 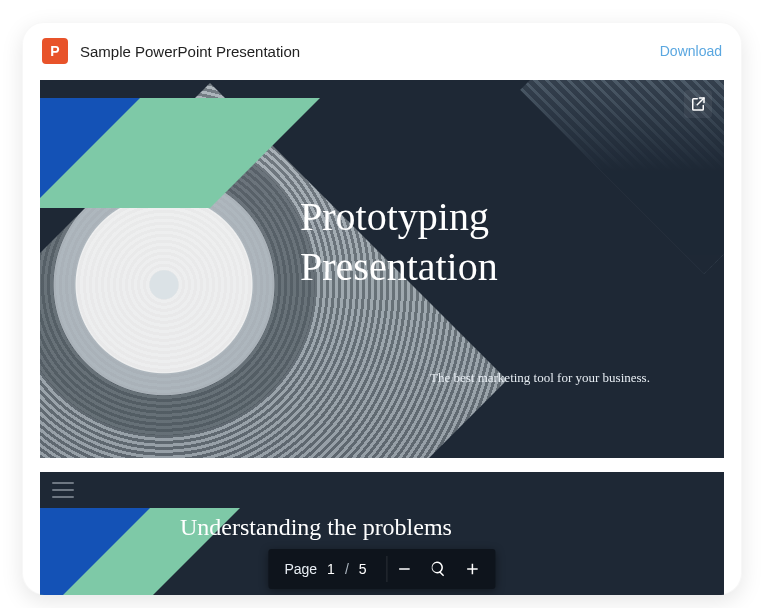 What do you see at coordinates (300, 569) in the screenshot?
I see `page-label: Page` at bounding box center [300, 569].